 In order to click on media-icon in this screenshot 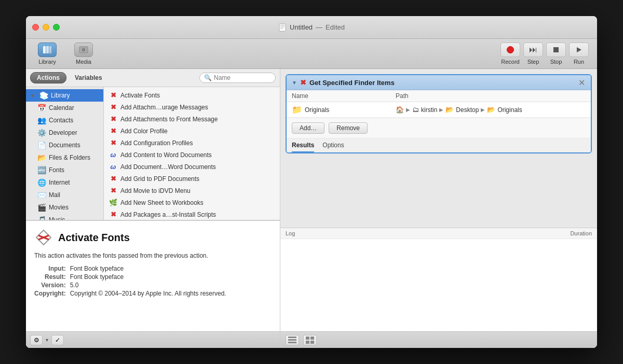, I will do `click(84, 50)`.